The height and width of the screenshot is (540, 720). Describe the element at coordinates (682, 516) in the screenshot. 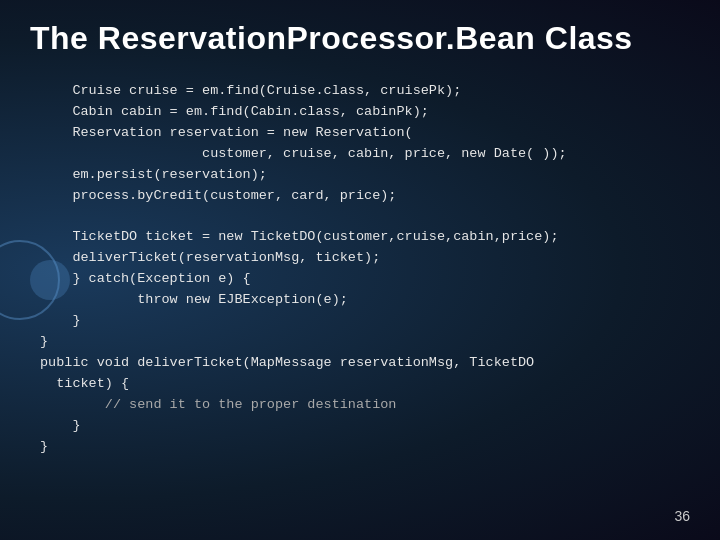

I see `slide-number: 36` at that location.